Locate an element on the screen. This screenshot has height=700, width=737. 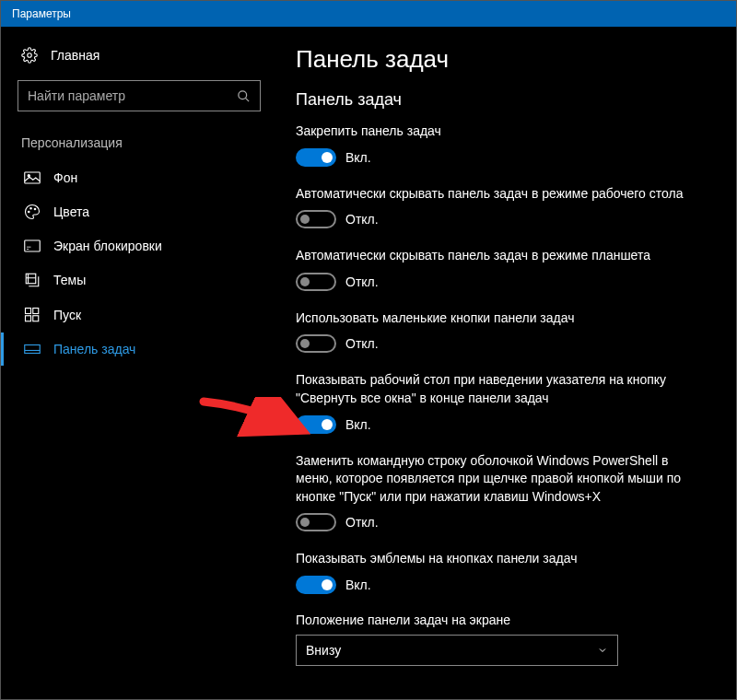
toggle-autohide-desktop is located at coordinates (316, 219).